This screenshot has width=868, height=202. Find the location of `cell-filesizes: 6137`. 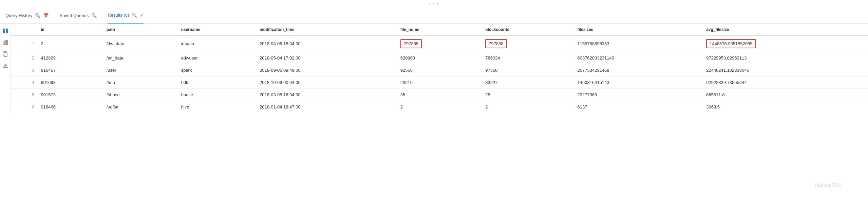

cell-filesizes: 6137 is located at coordinates (638, 107).